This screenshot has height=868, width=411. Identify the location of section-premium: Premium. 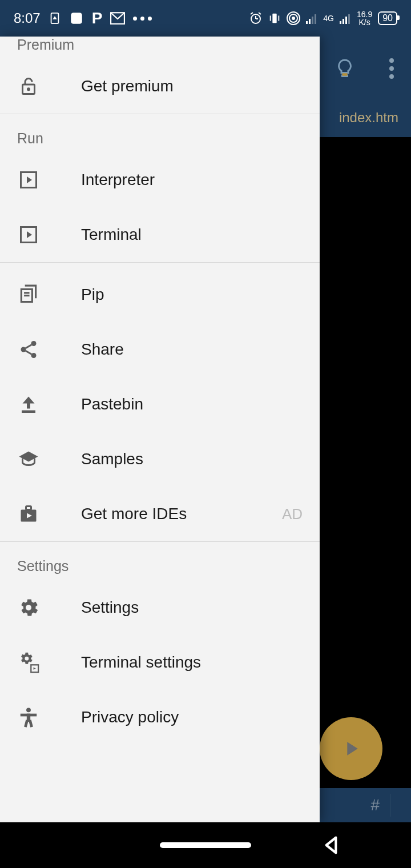
(160, 48).